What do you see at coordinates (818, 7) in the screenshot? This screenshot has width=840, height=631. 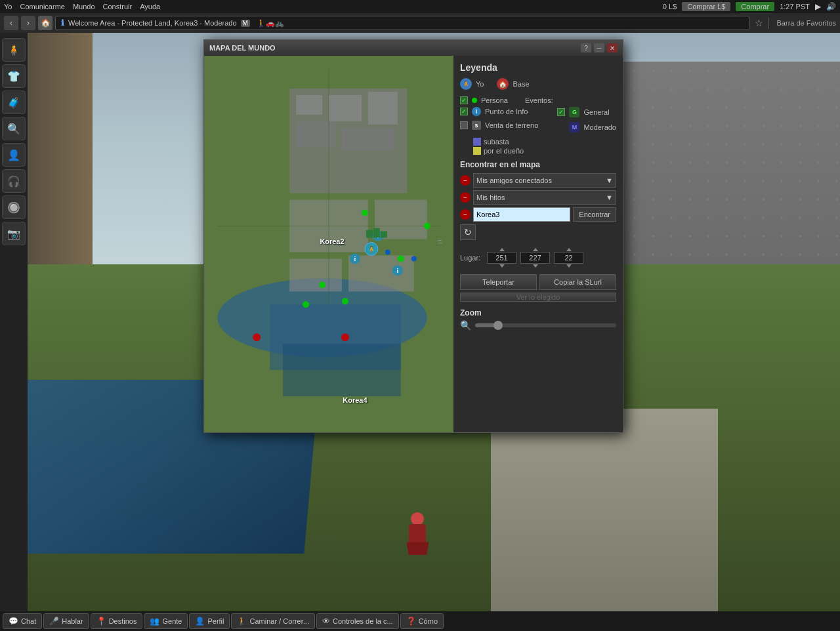 I see `stream-icon: ▶` at bounding box center [818, 7].